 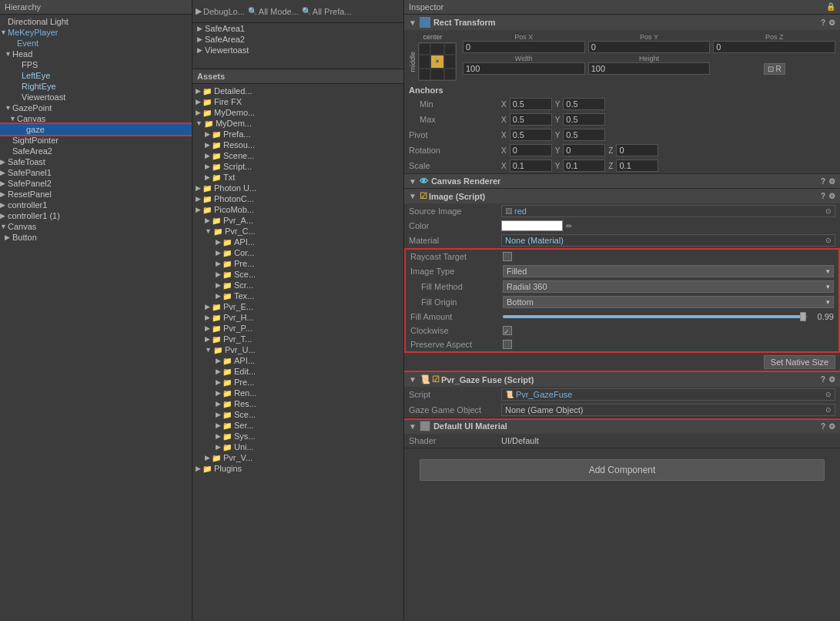 What do you see at coordinates (95, 183) in the screenshot?
I see `hierarchy-item-safepanel2: ▶ SafePanel2` at bounding box center [95, 183].